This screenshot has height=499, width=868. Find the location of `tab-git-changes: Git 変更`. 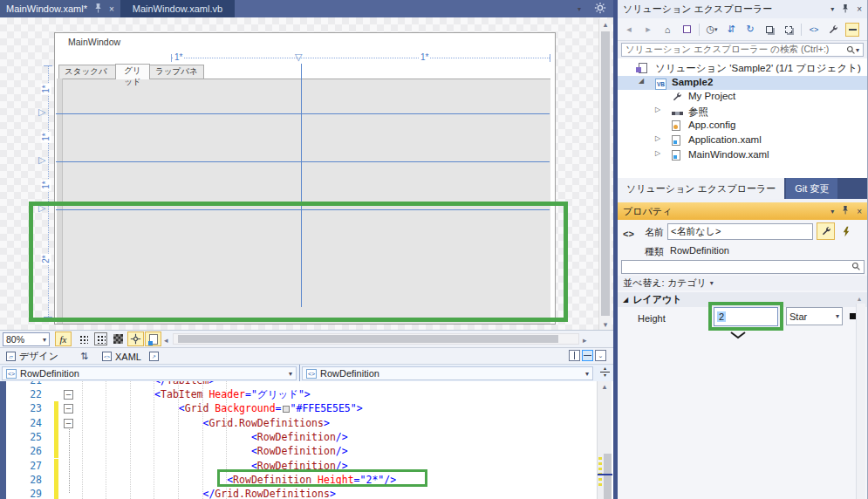

tab-git-changes: Git 変更 is located at coordinates (811, 188).